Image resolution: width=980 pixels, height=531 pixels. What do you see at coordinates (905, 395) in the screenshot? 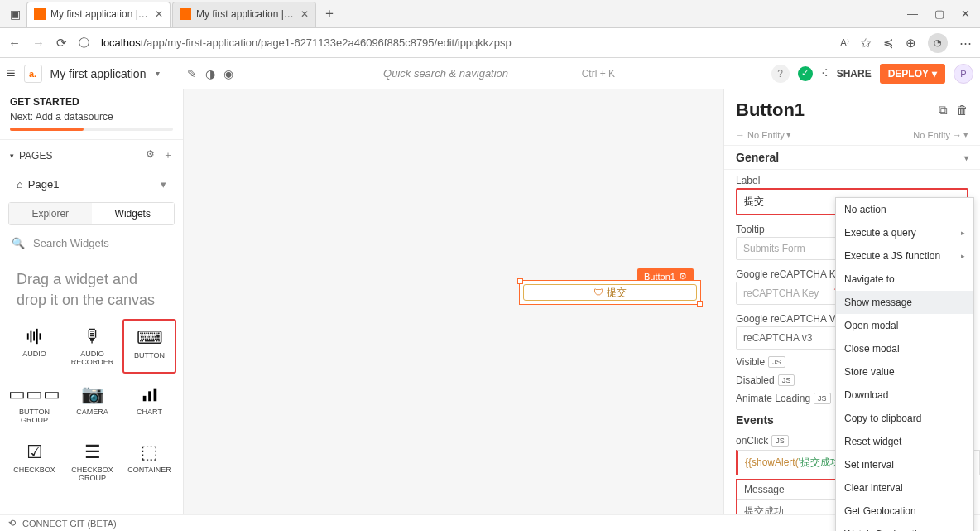
I see `action-download: Download` at bounding box center [905, 395].